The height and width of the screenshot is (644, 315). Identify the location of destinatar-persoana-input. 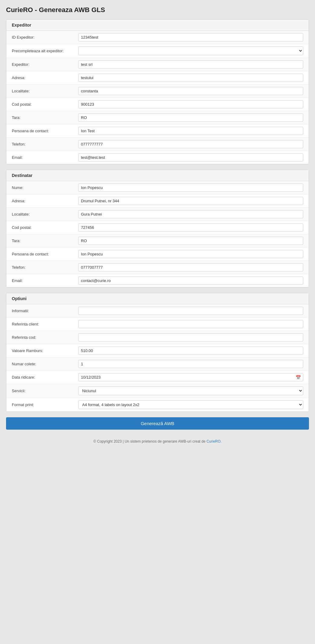
(191, 254).